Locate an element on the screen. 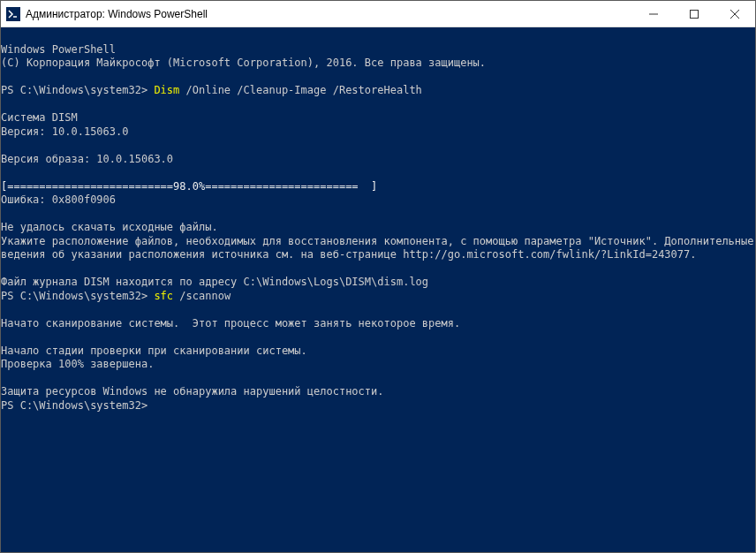 The image size is (756, 553). output-line: Cистема DISM is located at coordinates (39, 117).